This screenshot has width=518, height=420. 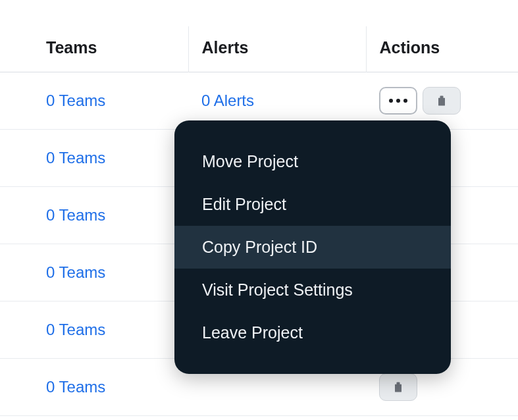 I want to click on menu-item: Edit Project, so click(x=313, y=204).